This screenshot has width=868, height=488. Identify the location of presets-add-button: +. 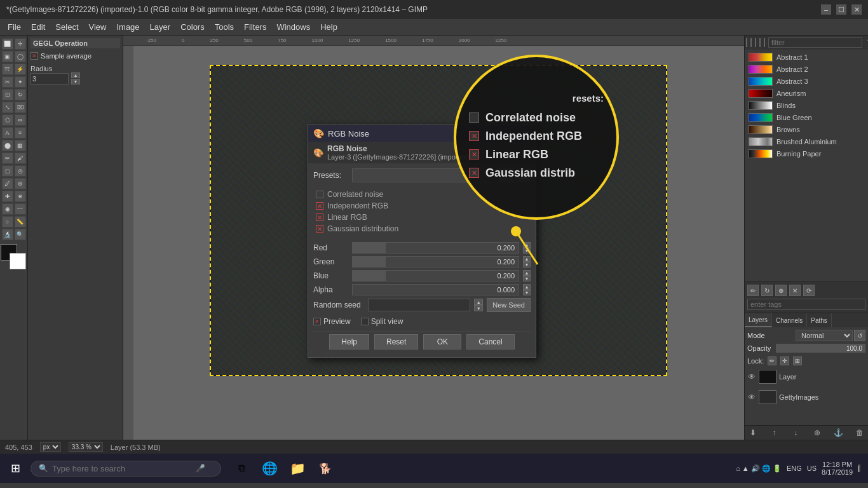
(506, 175).